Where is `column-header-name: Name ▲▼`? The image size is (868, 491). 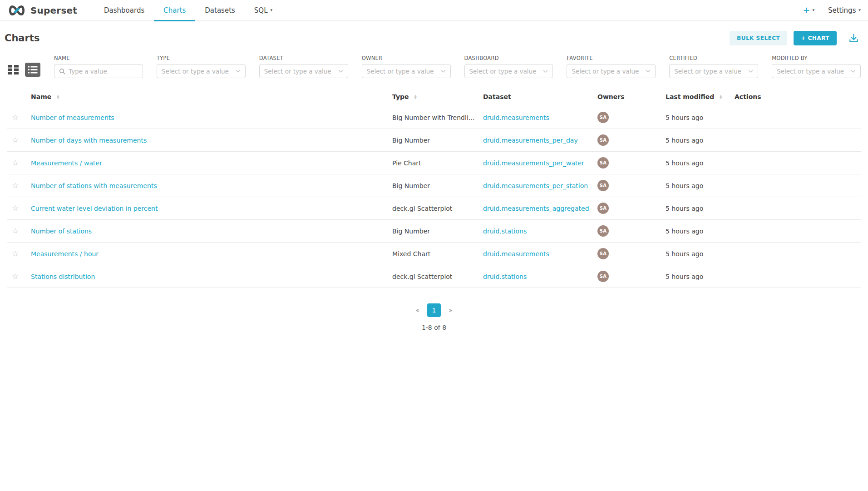
column-header-name: Name ▲▼ is located at coordinates (208, 97).